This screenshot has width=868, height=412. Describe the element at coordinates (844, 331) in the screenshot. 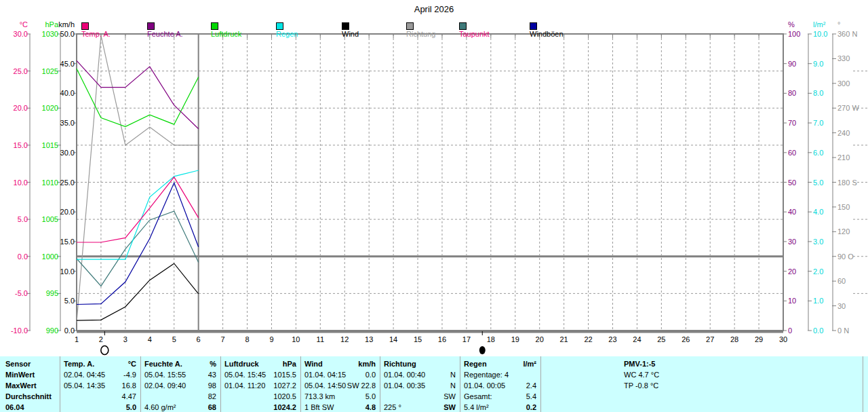

I see `axis-tick-label: 0 N` at that location.